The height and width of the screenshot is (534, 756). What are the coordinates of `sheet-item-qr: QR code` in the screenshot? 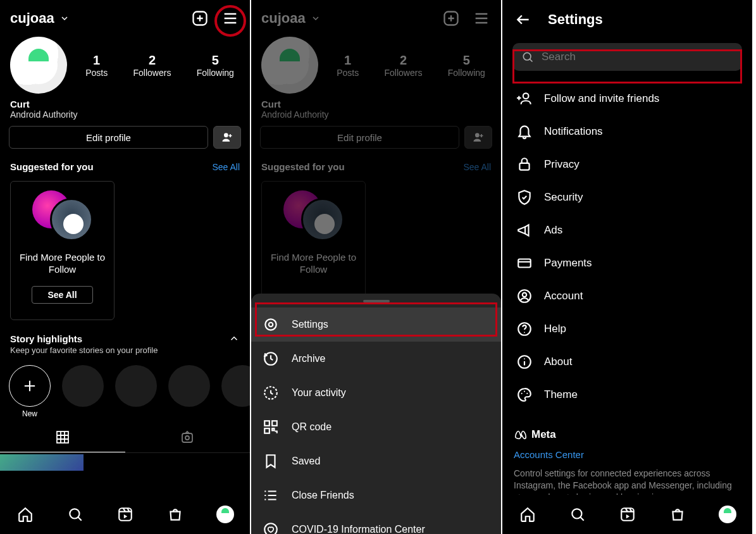 It's located at (376, 427).